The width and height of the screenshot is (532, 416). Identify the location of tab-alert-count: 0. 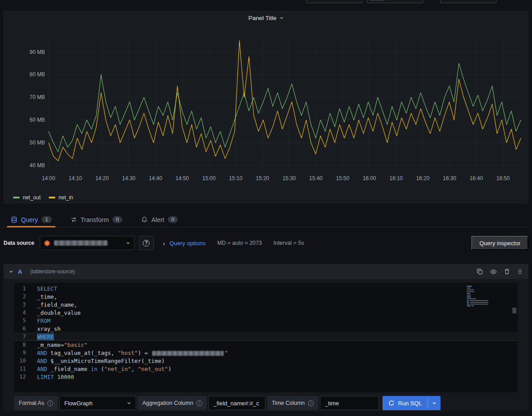
(173, 220).